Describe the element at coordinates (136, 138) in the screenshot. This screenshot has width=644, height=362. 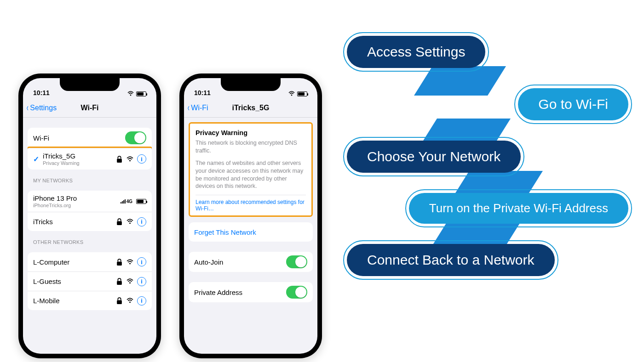
I see `wifi-toggle` at that location.